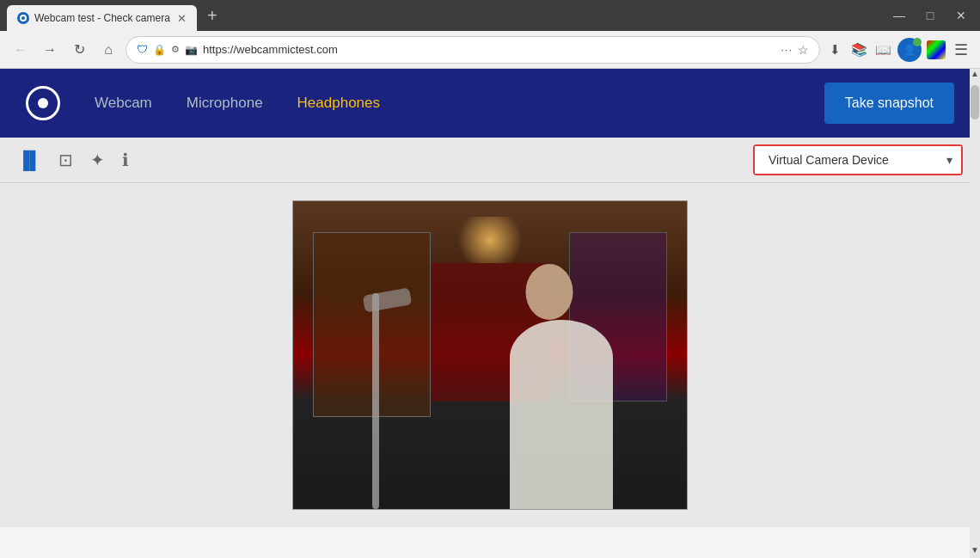 The width and height of the screenshot is (980, 558). I want to click on crop-icon: ⊡, so click(65, 160).